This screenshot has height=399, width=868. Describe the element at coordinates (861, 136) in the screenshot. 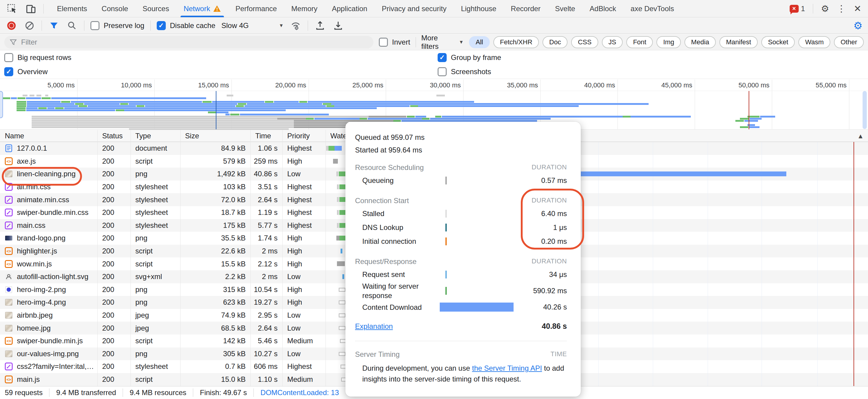

I see `waterfall-sort-icon: ▲` at that location.